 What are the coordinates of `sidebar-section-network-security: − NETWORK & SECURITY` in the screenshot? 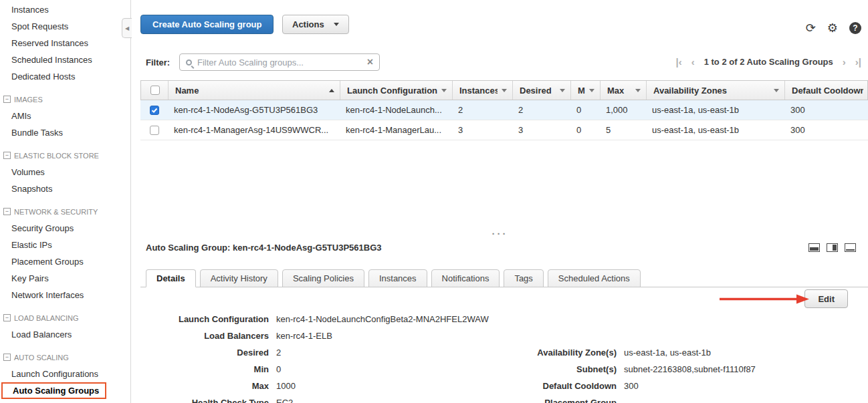 It's located at (66, 211).